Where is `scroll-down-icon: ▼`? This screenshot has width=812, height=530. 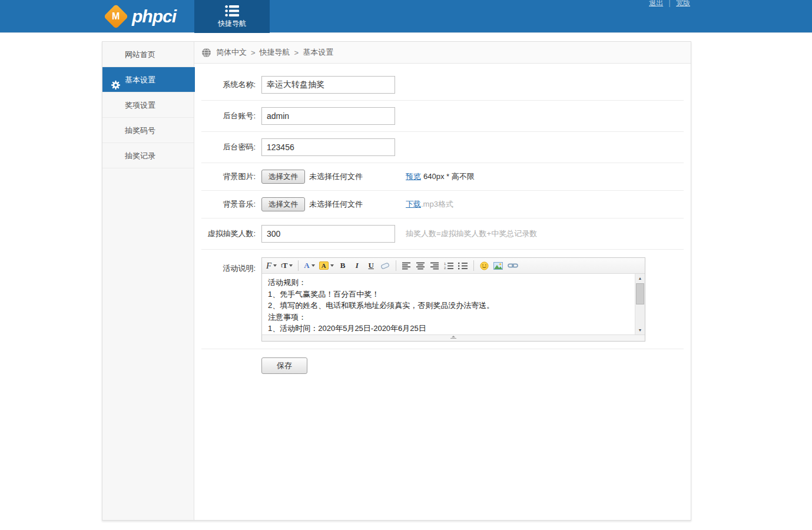
scroll-down-icon: ▼ is located at coordinates (640, 330).